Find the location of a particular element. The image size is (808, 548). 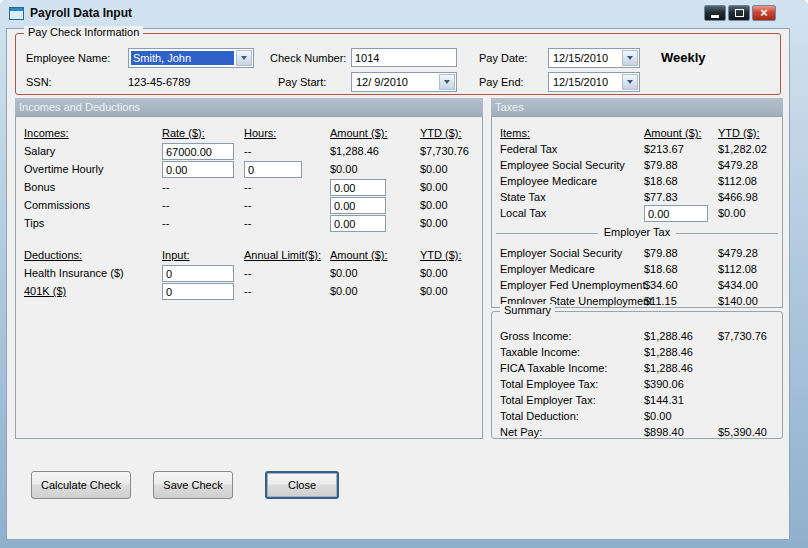

pay-date-value: 12/15/2010 is located at coordinates (586, 58).